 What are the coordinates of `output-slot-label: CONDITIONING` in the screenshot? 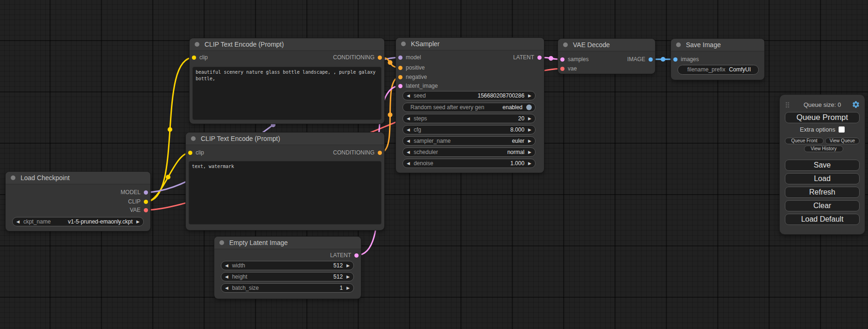 It's located at (354, 57).